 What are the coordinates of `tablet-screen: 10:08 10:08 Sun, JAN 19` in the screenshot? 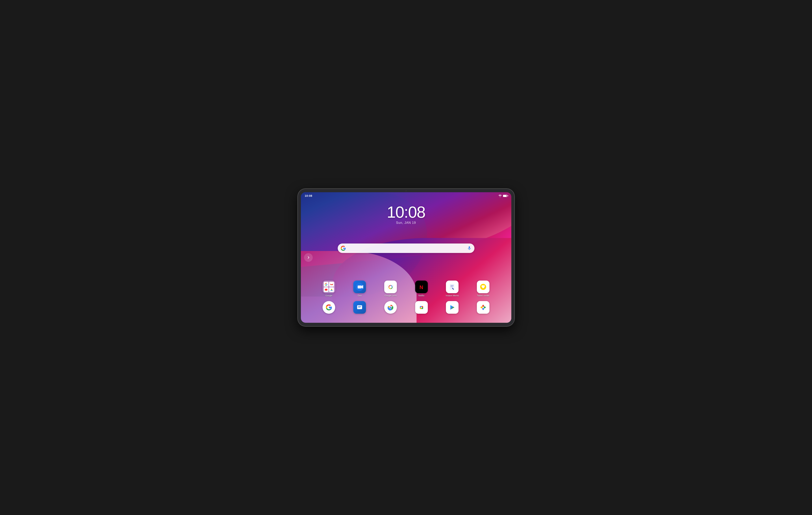 It's located at (406, 258).